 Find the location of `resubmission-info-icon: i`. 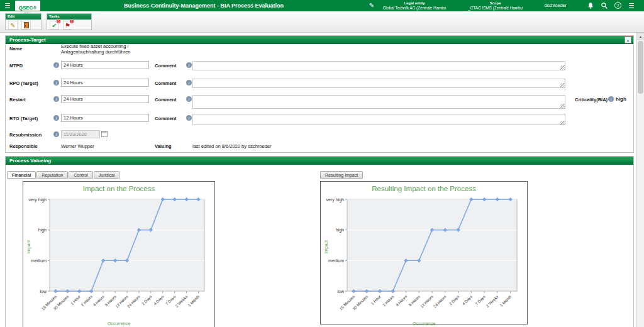

resubmission-info-icon: i is located at coordinates (57, 135).